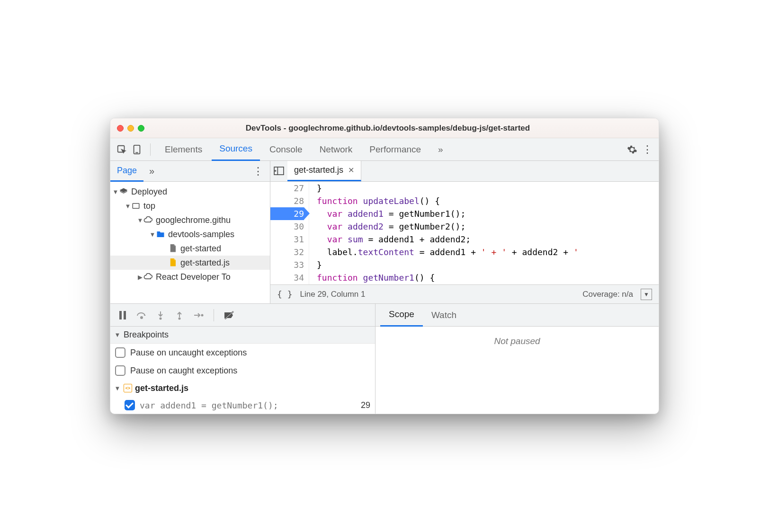  Describe the element at coordinates (161, 234) in the screenshot. I see `folder-icon` at that location.